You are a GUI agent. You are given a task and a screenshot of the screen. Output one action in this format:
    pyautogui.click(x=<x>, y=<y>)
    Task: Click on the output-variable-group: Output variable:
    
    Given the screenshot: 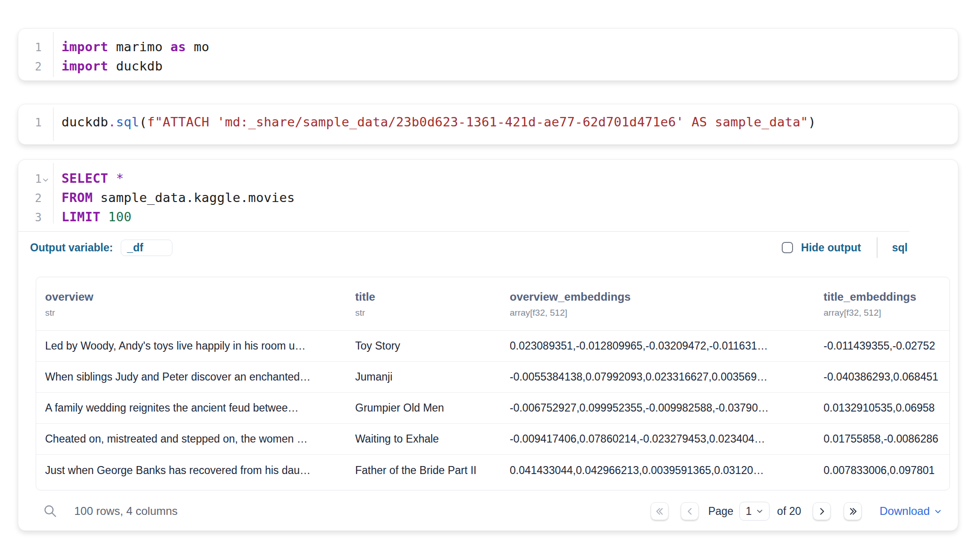 What is the action you would take?
    pyautogui.click(x=101, y=248)
    